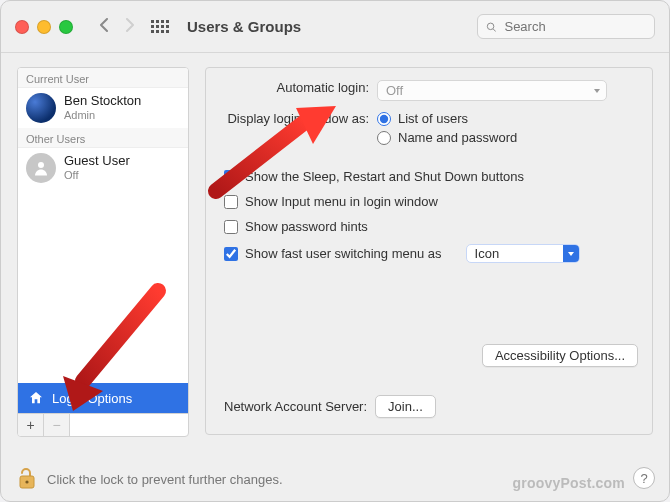 The width and height of the screenshot is (670, 502). What do you see at coordinates (27, 479) in the screenshot?
I see `unlocked-padlock-icon` at bounding box center [27, 479].